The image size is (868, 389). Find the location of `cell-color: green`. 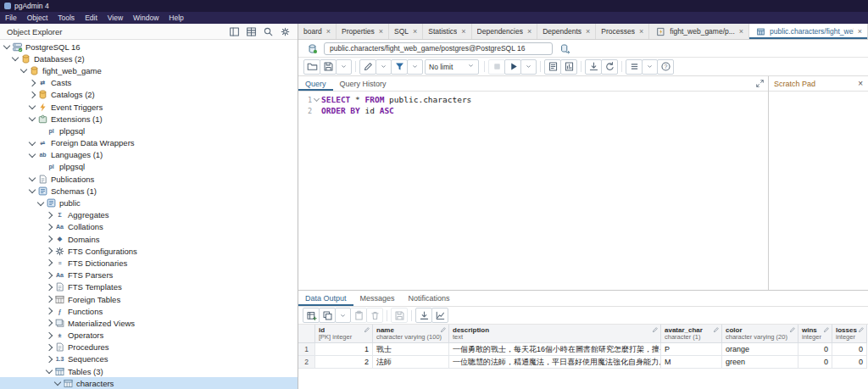

cell-color: green is located at coordinates (760, 363).